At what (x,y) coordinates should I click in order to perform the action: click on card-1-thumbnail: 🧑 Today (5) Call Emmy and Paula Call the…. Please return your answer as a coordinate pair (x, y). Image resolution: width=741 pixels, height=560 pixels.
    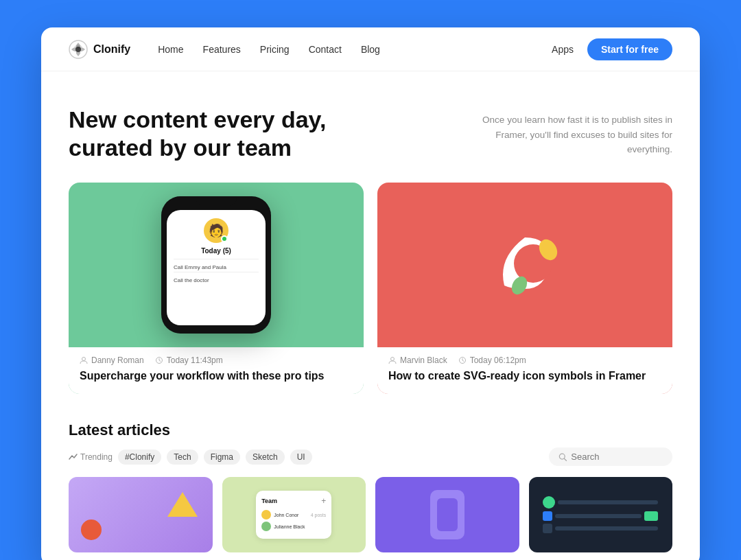
    Looking at the image, I should click on (216, 265).